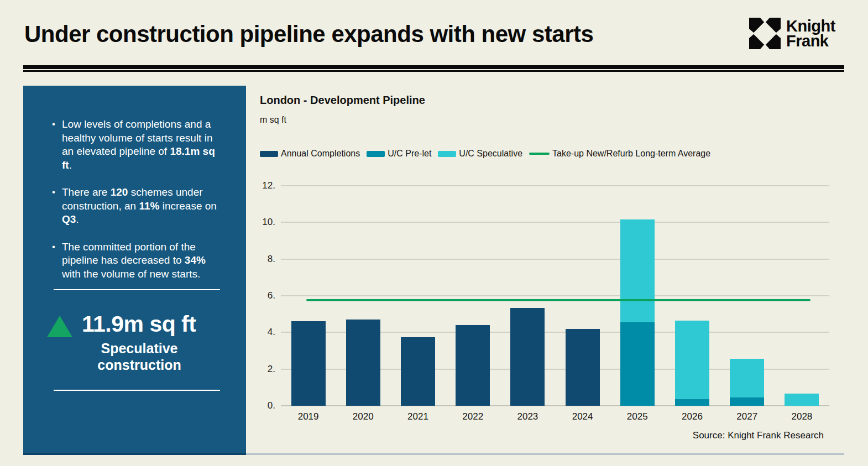 The width and height of the screenshot is (868, 466). What do you see at coordinates (418, 371) in the screenshot?
I see `bar-2021-annual-completions` at bounding box center [418, 371].